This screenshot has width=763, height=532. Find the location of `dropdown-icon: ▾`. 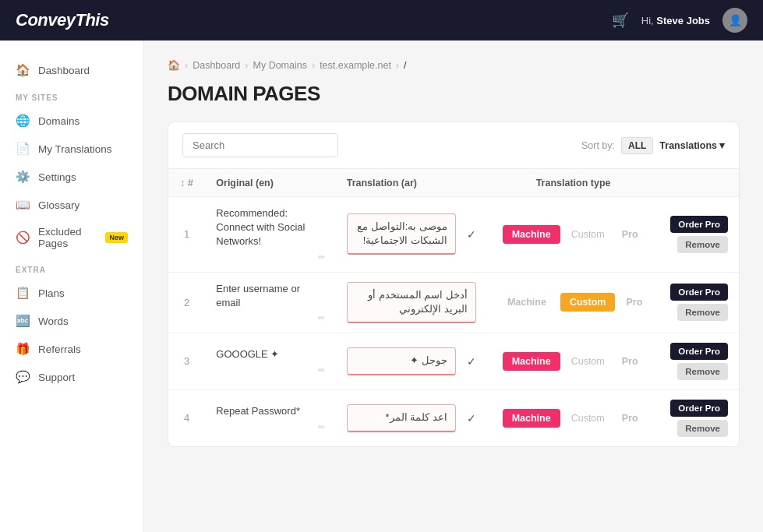

dropdown-icon: ▾ is located at coordinates (722, 145).